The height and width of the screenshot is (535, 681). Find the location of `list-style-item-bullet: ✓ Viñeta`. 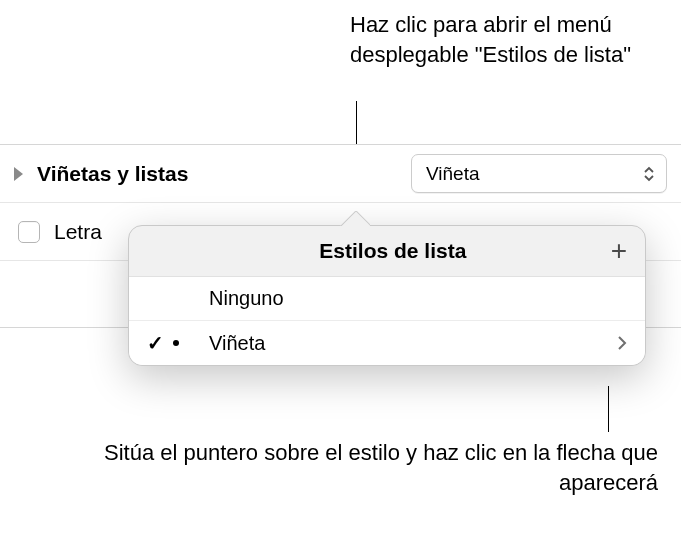

list-style-item-bullet: ✓ Viñeta is located at coordinates (387, 343).